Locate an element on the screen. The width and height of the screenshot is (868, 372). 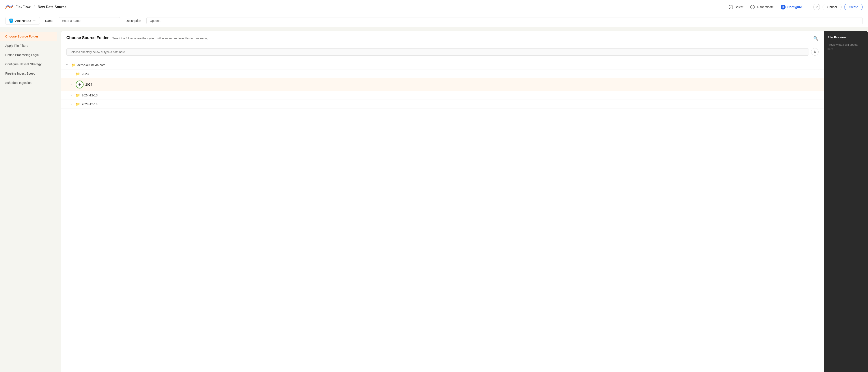
preview-empty-text: Preview data will appear here is located at coordinates (846, 47).